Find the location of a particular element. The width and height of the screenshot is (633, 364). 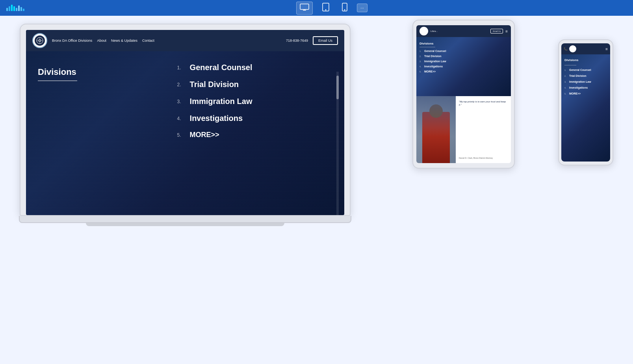

division-name-1: General Counsel is located at coordinates (221, 68).